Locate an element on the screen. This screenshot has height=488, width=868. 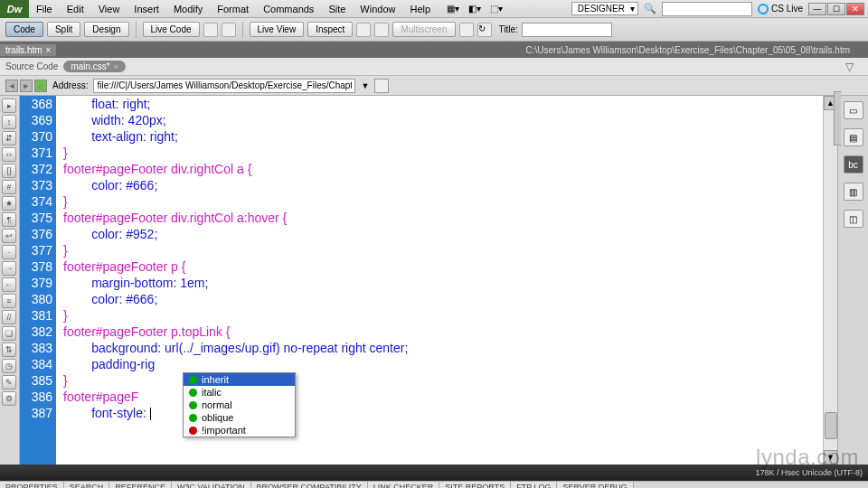
menu-modify: Modify is located at coordinates (188, 9).